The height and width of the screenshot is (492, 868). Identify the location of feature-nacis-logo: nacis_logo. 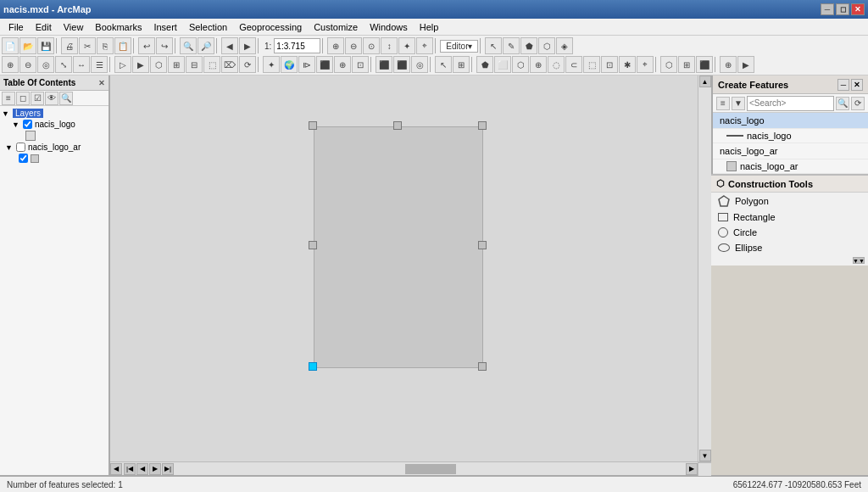
(790, 120).